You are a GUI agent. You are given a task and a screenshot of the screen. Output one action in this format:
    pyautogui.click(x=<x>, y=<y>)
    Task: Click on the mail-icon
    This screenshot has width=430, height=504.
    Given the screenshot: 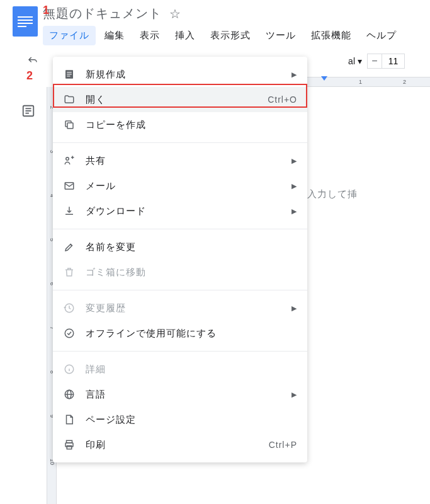 What is the action you would take?
    pyautogui.click(x=69, y=186)
    